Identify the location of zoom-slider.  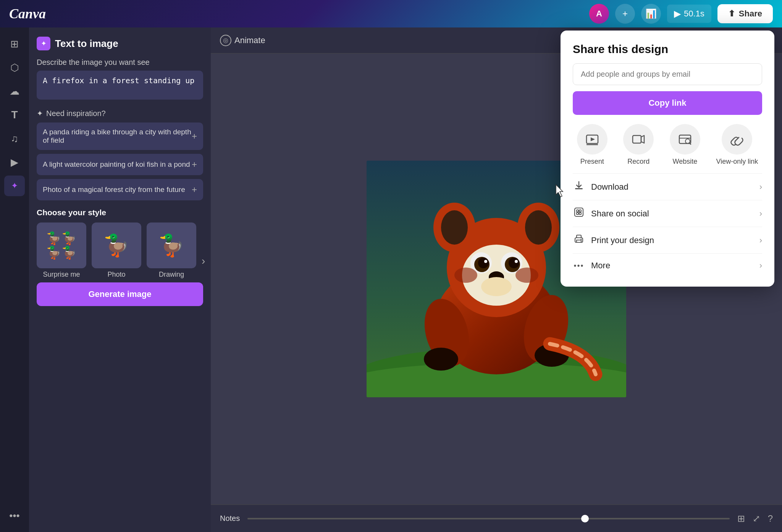
(488, 519).